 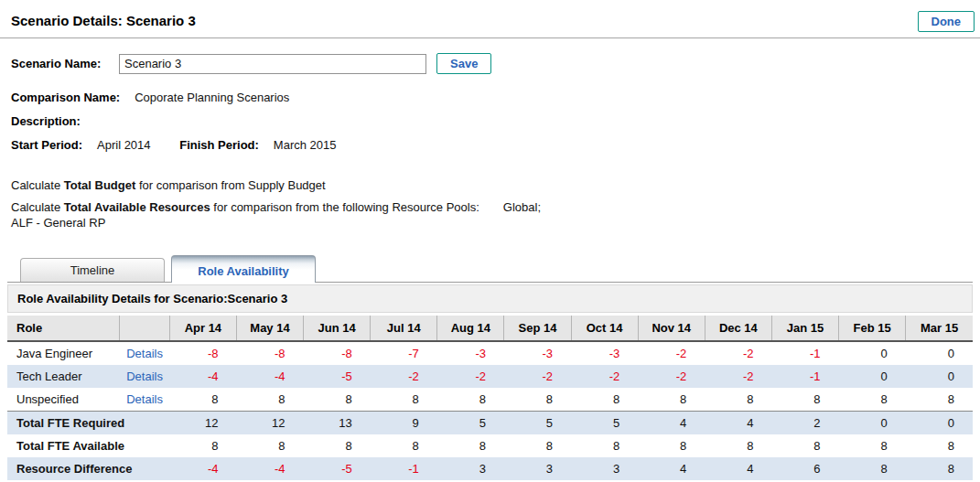 What do you see at coordinates (873, 328) in the screenshot?
I see `column-header-month: Feb 15` at bounding box center [873, 328].